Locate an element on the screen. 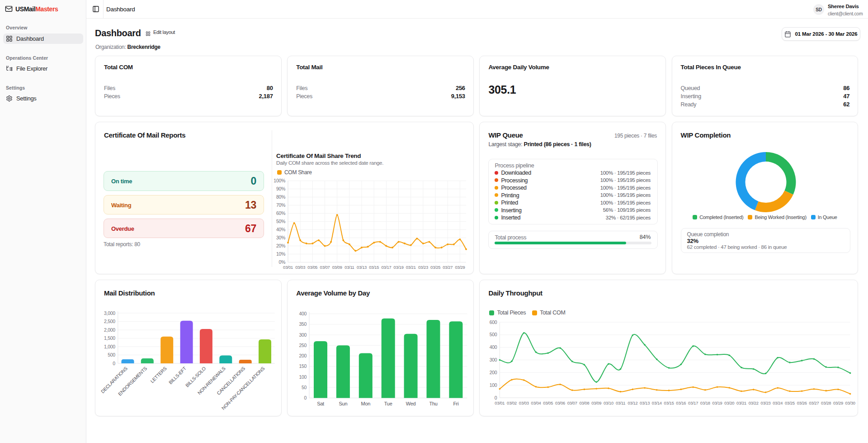 The width and height of the screenshot is (868, 443). svg-text: 03/30 is located at coordinates (850, 403).